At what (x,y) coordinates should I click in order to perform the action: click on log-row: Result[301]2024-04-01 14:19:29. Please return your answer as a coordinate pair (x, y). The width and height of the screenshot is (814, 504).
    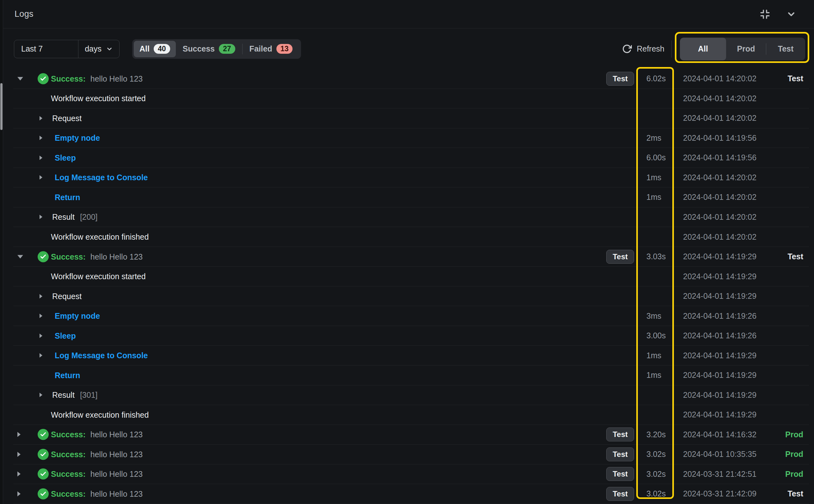
    Looking at the image, I should click on (411, 395).